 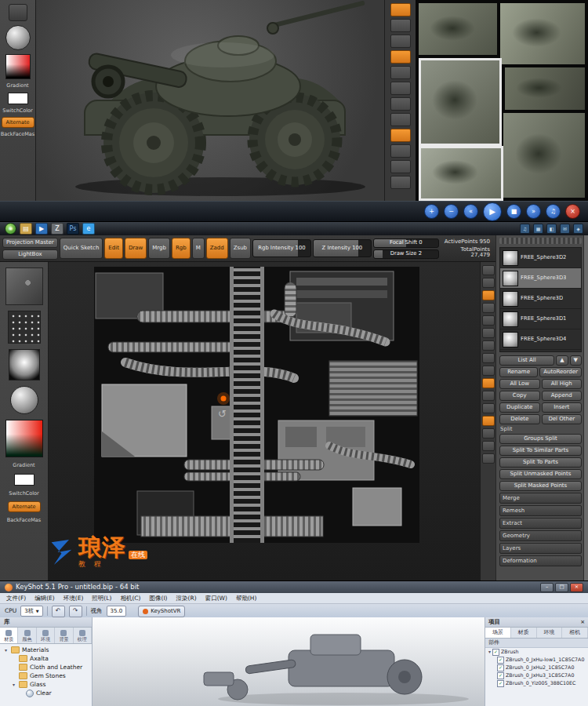 I want to click on stroke-type-thumbnail, so click(x=24, y=327).